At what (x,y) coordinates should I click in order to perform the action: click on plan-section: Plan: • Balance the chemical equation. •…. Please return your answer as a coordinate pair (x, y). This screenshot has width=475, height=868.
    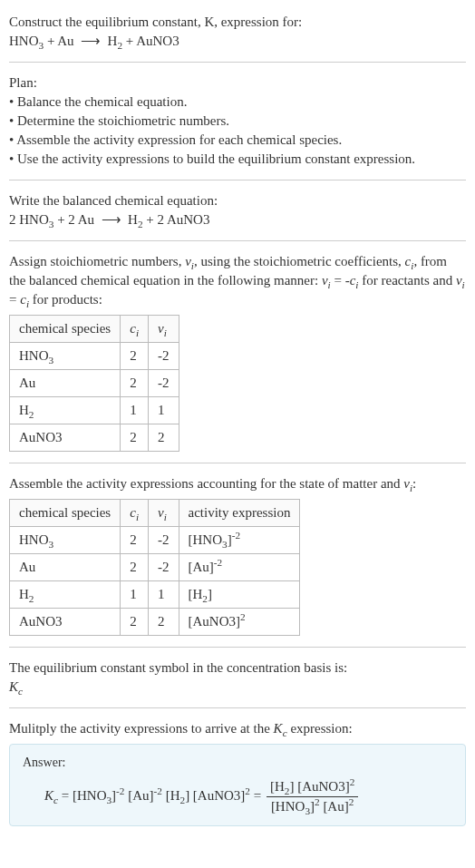
    Looking at the image, I should click on (238, 122).